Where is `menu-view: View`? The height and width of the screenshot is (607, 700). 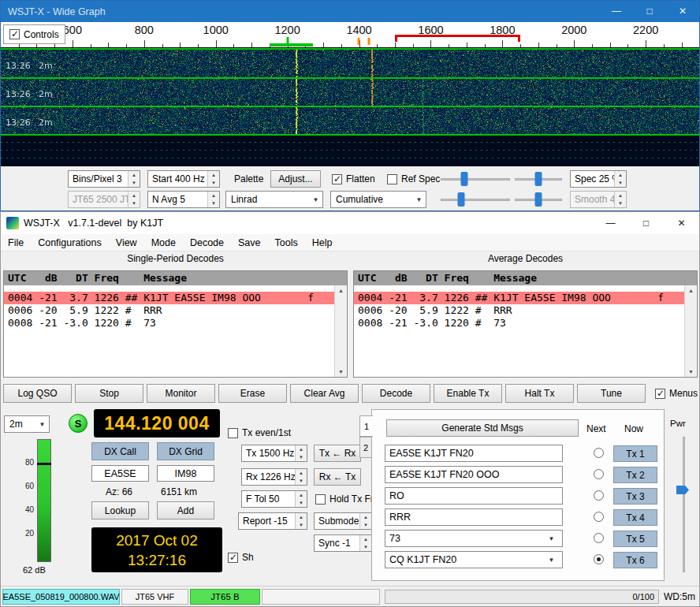 menu-view: View is located at coordinates (126, 243).